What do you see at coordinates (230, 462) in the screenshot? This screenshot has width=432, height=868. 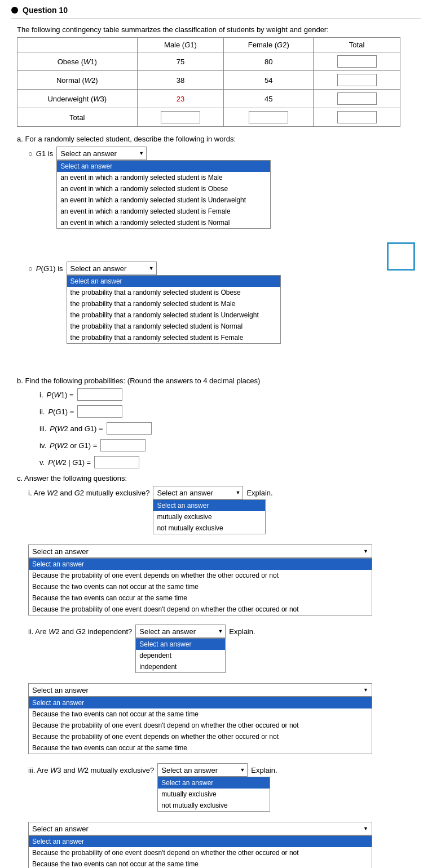 I see `prob-row-5: v. P(W2 | G1) =` at bounding box center [230, 462].